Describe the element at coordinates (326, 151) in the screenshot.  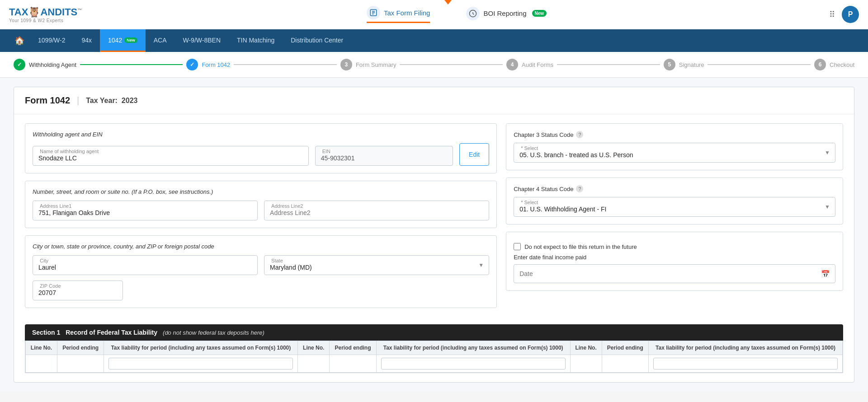
I see `ein-label: EIN` at that location.